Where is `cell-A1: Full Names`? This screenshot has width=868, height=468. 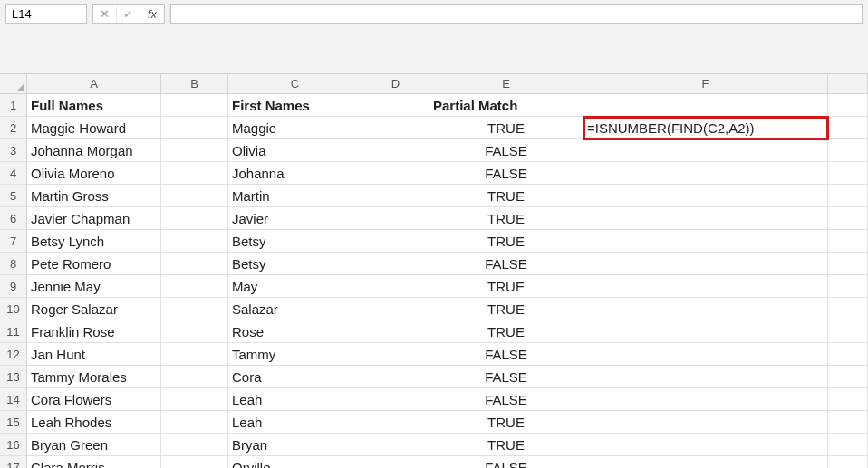 cell-A1: Full Names is located at coordinates (94, 105).